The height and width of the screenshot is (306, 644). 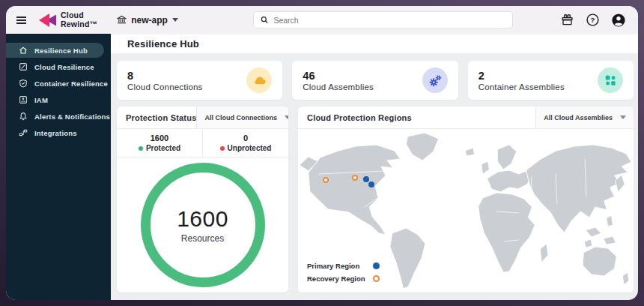 What do you see at coordinates (58, 83) in the screenshot?
I see `sidebar-item-container-resilience: Container Resilience` at bounding box center [58, 83].